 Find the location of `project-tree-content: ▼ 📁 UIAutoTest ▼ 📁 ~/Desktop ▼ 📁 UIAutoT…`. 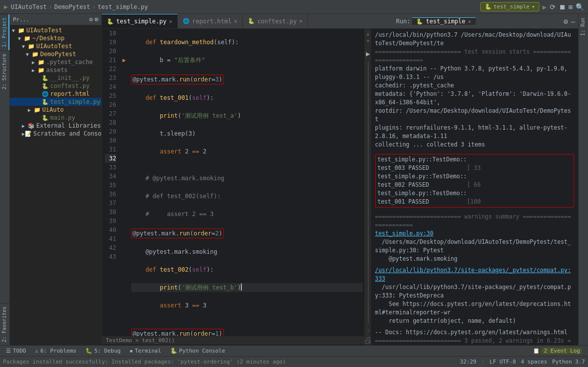

project-tree-content: ▼ 📁 UIAutoTest ▼ 📁 ~/Desktop ▼ 📁 UIAutoT… is located at coordinates (56, 185).